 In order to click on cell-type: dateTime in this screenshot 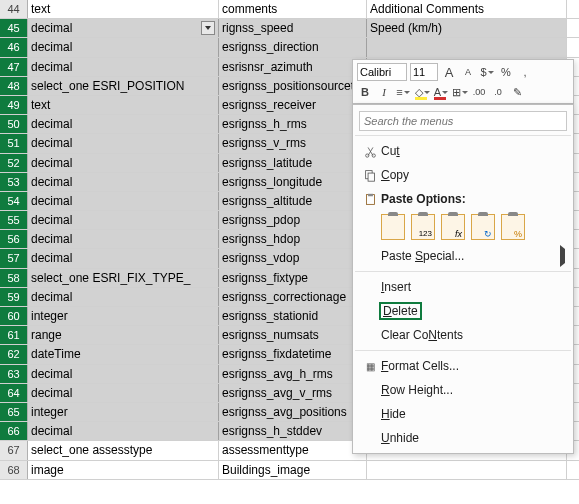, I will do `click(124, 354)`.